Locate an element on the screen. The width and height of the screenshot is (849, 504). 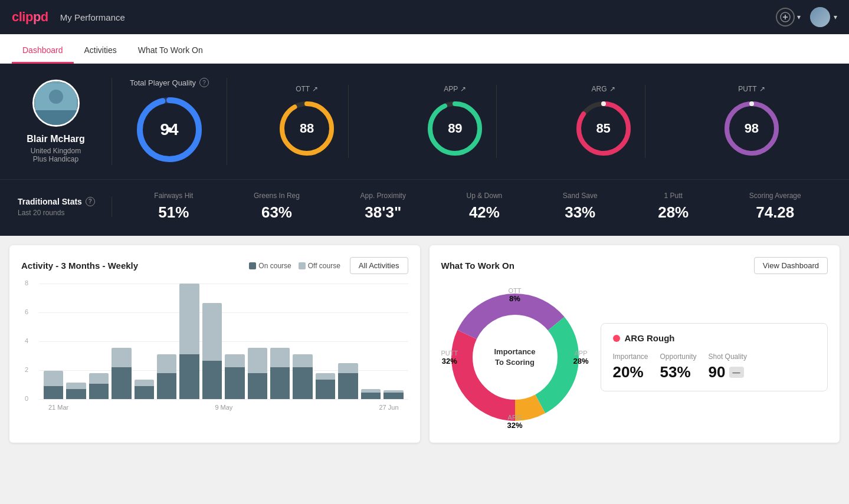
ott-value: 88 is located at coordinates (307, 129).